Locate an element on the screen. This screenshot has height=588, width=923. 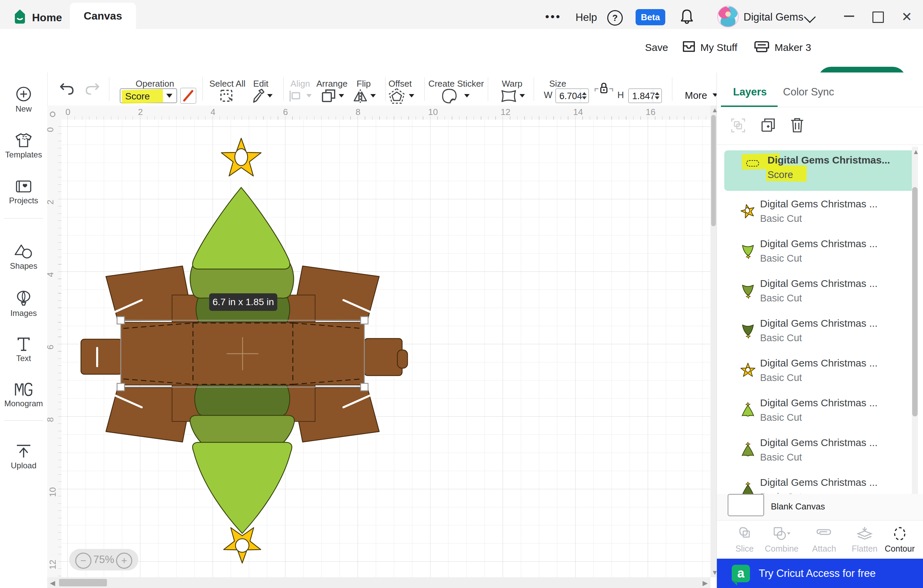
layer-row-selected: Digital Gems Christmas... Score is located at coordinates (820, 171).